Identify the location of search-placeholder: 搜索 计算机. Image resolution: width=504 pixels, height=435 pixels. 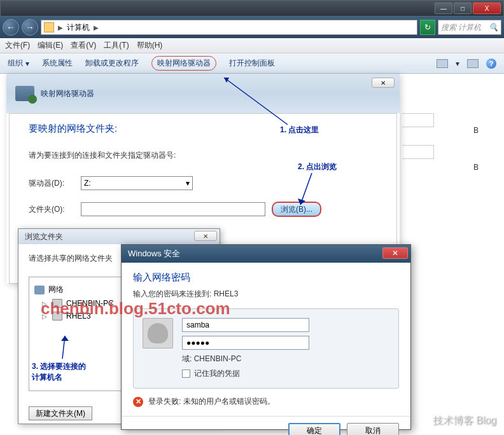
(461, 28).